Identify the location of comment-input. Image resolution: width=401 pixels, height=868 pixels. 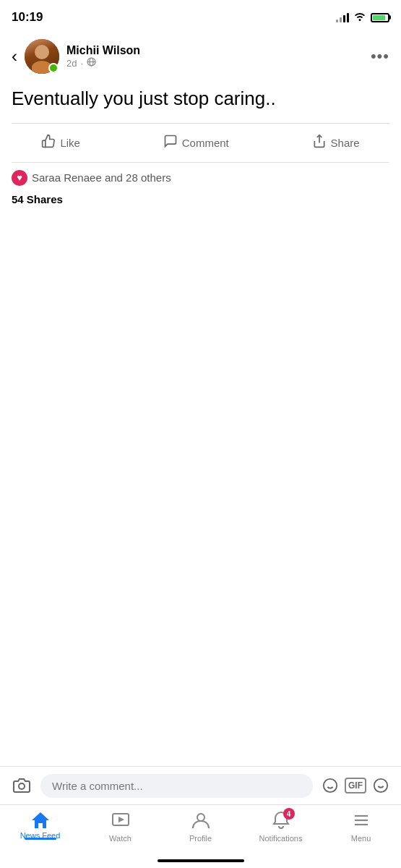
(176, 786).